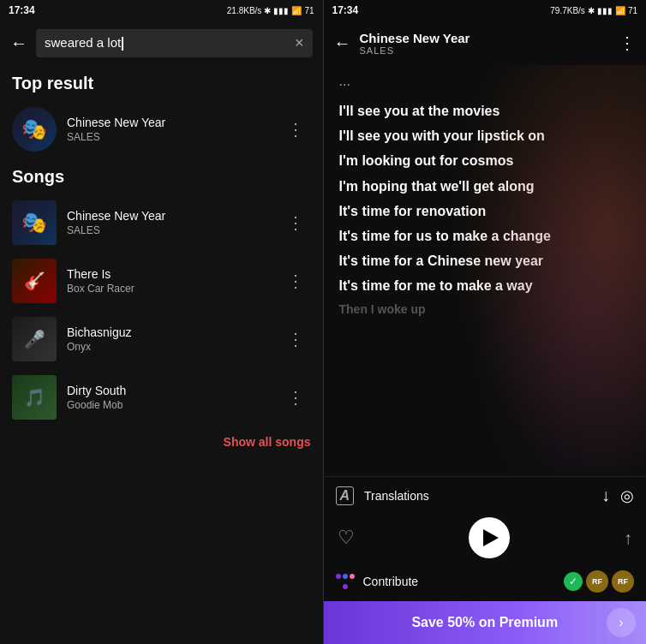  I want to click on song-info-0: Chinese New Year SALES, so click(168, 223).